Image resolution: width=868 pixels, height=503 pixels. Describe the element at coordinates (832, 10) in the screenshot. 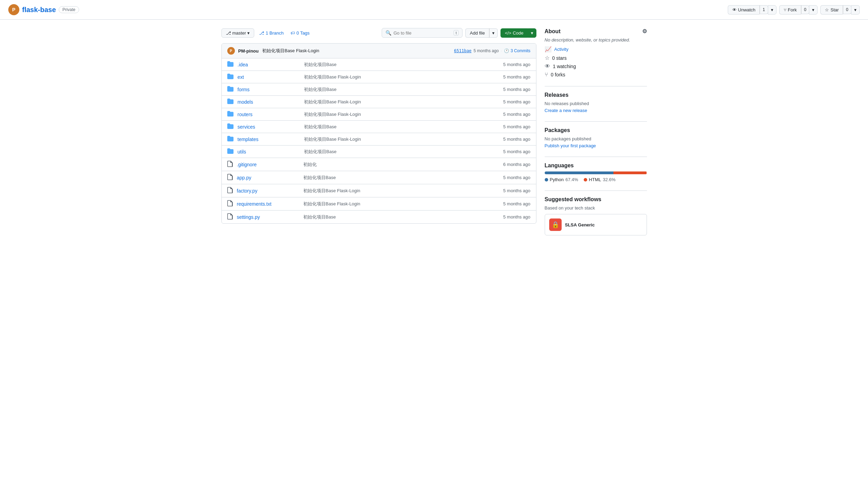

I see `star-button: ☆ Star` at that location.